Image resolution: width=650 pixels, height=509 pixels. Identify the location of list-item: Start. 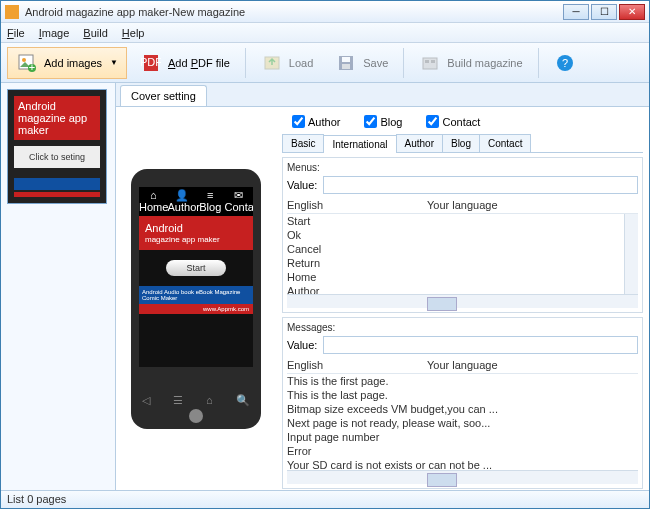
(462, 221).